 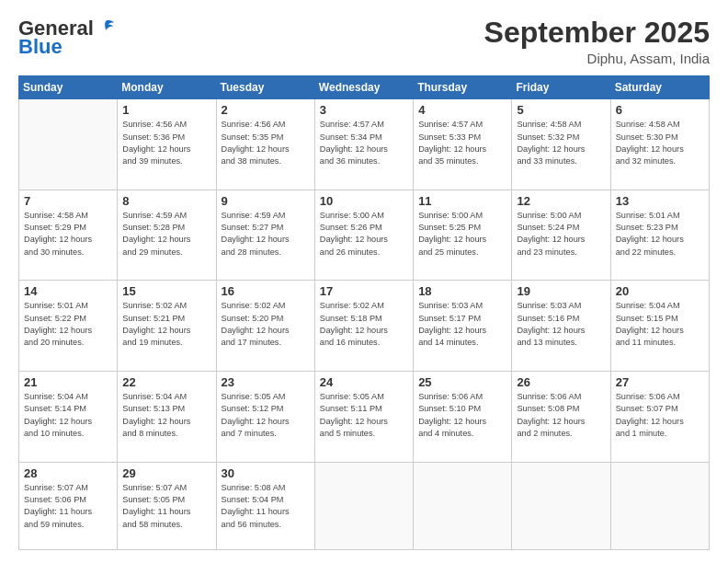 What do you see at coordinates (68, 473) in the screenshot?
I see `day-number: 28` at bounding box center [68, 473].